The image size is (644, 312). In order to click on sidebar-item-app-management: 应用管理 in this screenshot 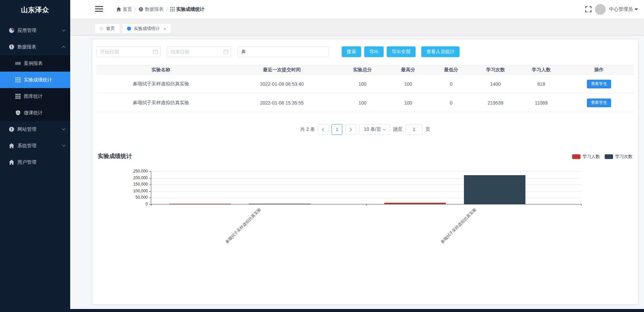, I will do `click(35, 30)`.